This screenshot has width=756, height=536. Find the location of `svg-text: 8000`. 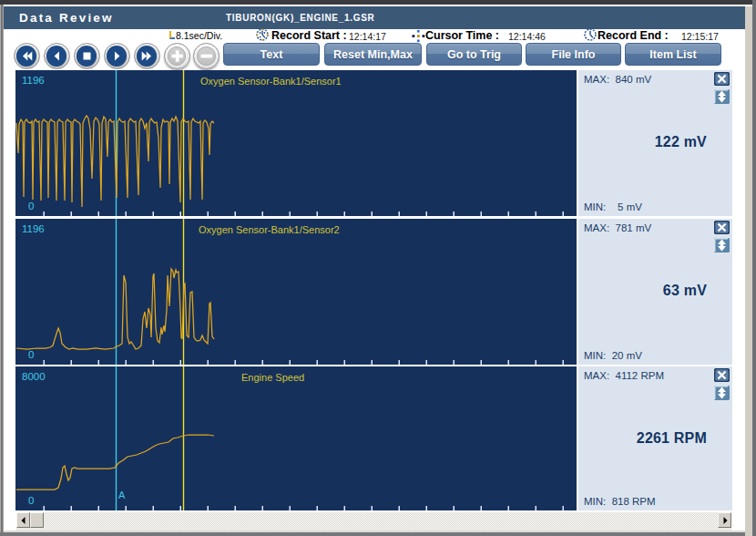

svg-text: 8000 is located at coordinates (34, 376).